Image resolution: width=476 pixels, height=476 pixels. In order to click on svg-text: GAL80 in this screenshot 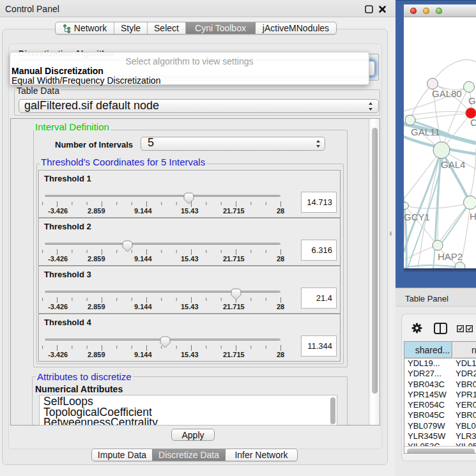, I will do `click(447, 93)`.